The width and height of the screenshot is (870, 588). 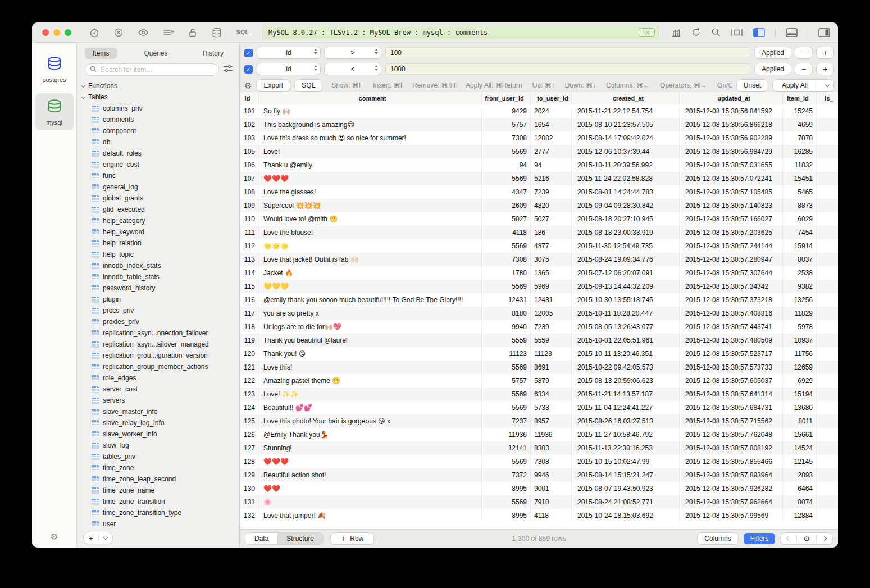 I want to click on cell-comment: ❤️❤️❤️, so click(x=371, y=179).